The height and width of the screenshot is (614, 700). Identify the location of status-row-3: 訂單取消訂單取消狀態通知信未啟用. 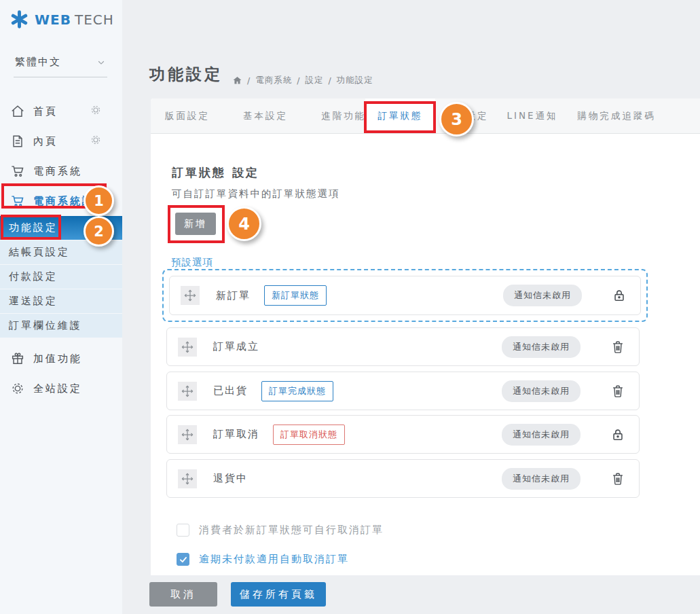
(403, 435).